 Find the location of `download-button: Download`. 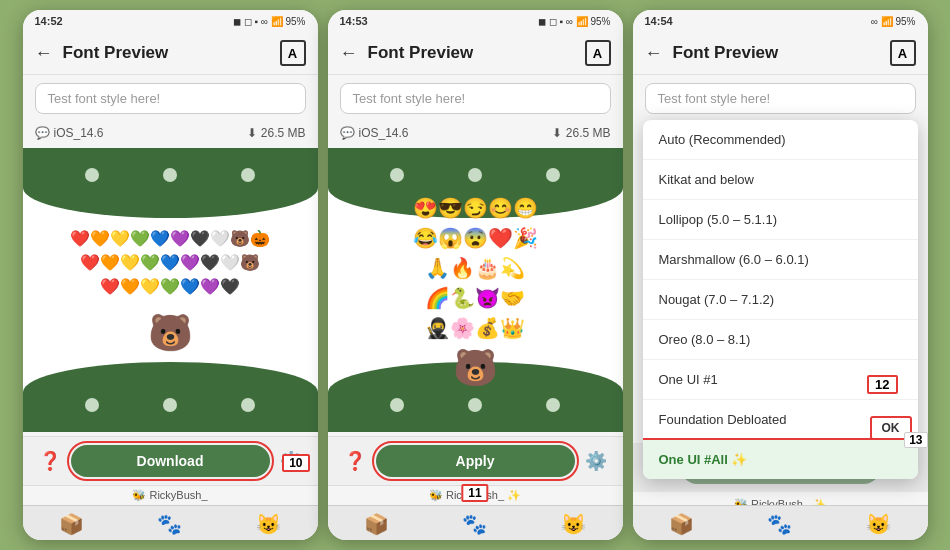

download-button: Download is located at coordinates (170, 461).